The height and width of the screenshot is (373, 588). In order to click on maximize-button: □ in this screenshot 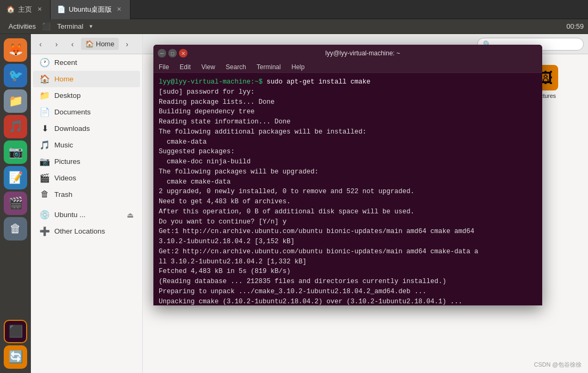, I will do `click(173, 53)`.